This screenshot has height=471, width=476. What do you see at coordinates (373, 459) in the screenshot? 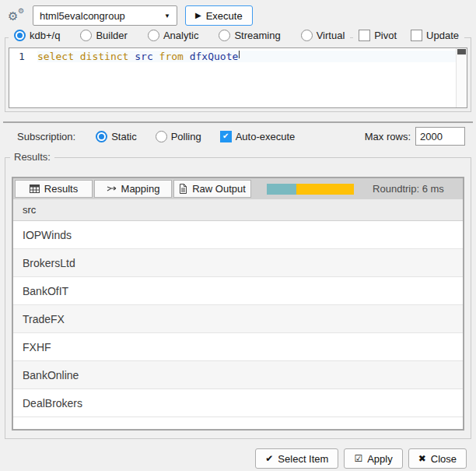
I see `apply-button: ☑ Apply` at bounding box center [373, 459].